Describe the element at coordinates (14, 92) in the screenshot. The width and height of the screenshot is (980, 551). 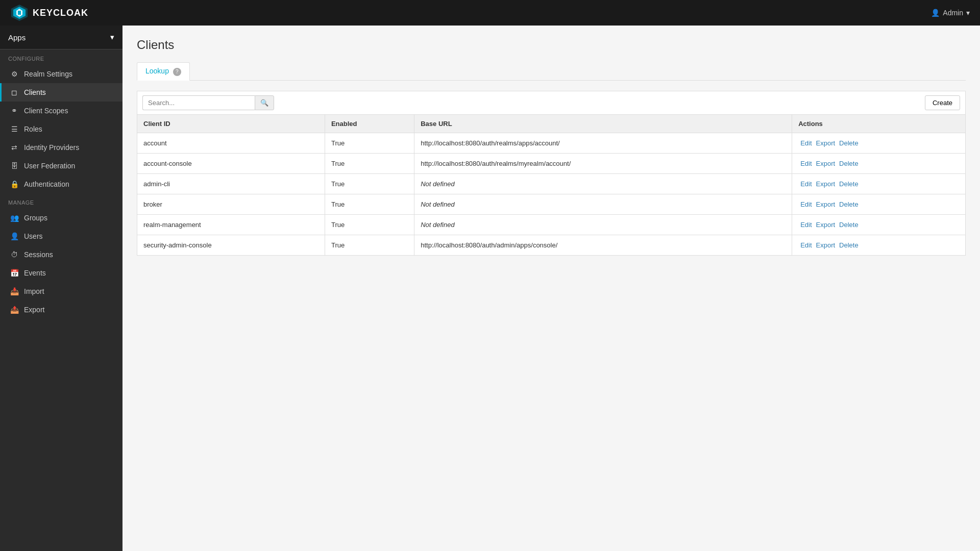
I see `clients-icon: ◻` at that location.